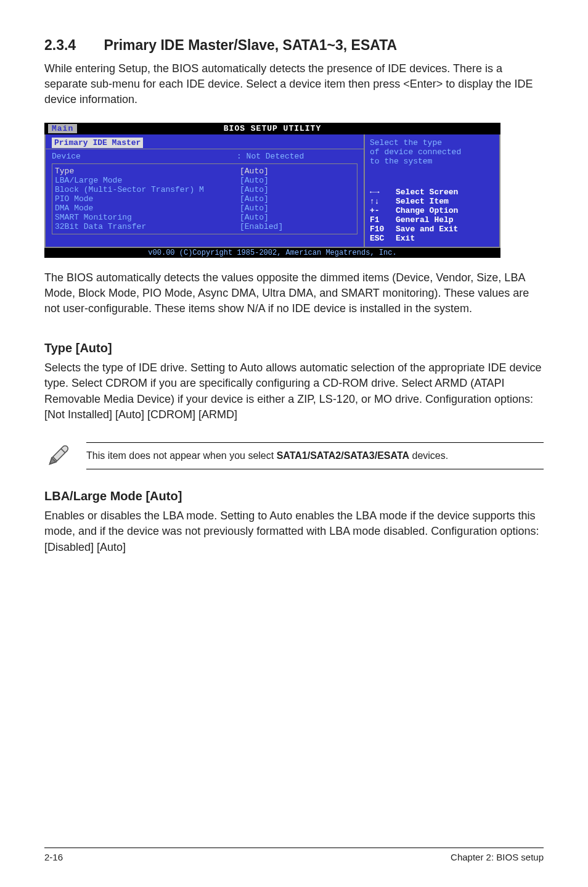 The height and width of the screenshot is (887, 588). Describe the element at coordinates (294, 496) in the screenshot. I see `heading-lba: LBA/Large Mode [Auto]` at that location.